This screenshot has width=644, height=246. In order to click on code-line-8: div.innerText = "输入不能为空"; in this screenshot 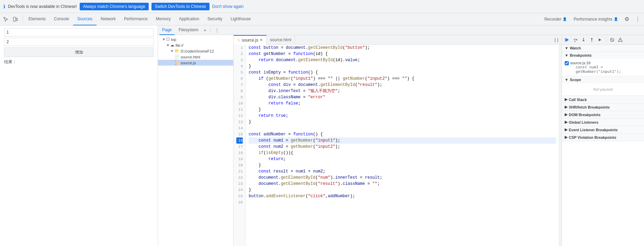, I will do `click(403, 91)`.